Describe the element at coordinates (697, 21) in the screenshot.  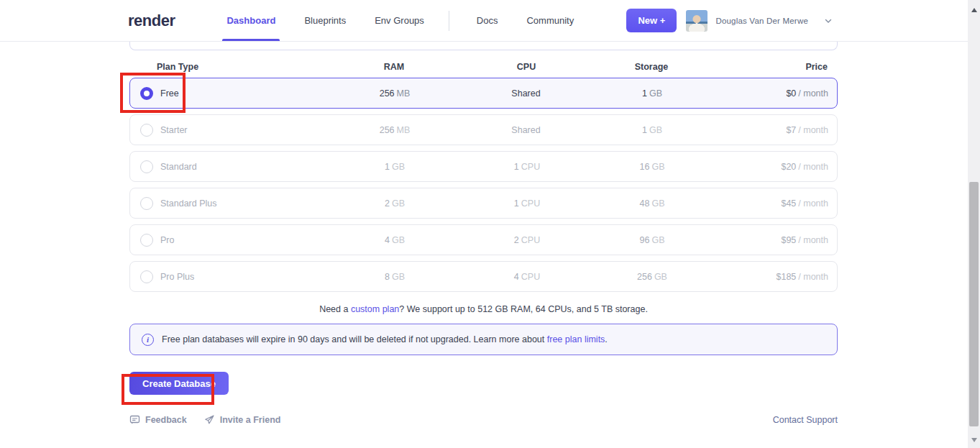
I see `avatar` at that location.